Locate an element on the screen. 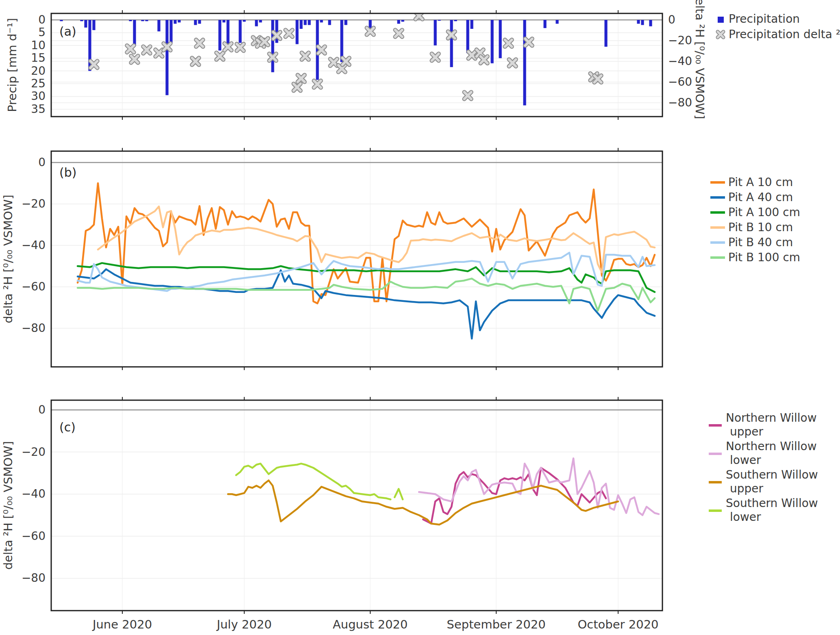 The height and width of the screenshot is (635, 840). y-tick-label: 20 is located at coordinates (38, 71).